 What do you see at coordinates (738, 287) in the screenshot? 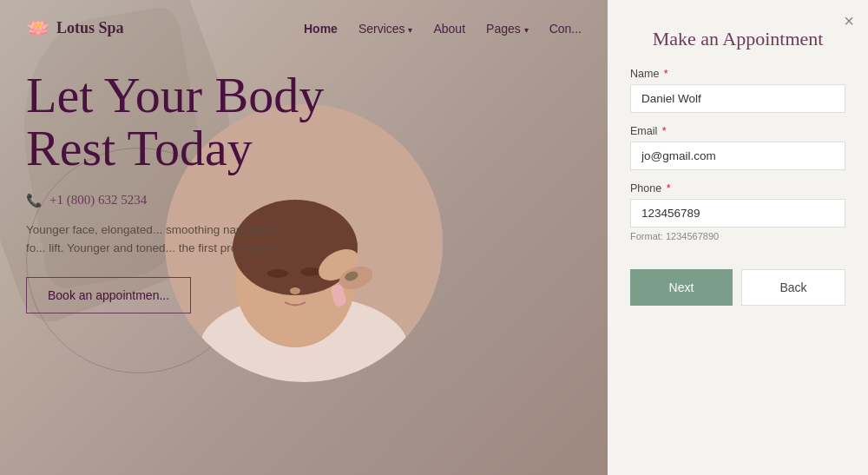
I see `form-actions: Next Back` at bounding box center [738, 287].